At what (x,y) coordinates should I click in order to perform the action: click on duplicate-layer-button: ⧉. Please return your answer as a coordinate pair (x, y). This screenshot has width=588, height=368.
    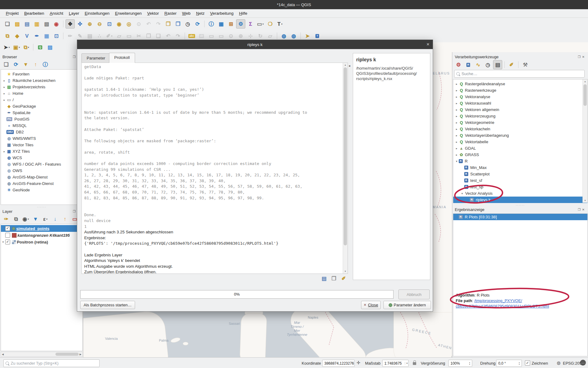
    Looking at the image, I should click on (7, 36).